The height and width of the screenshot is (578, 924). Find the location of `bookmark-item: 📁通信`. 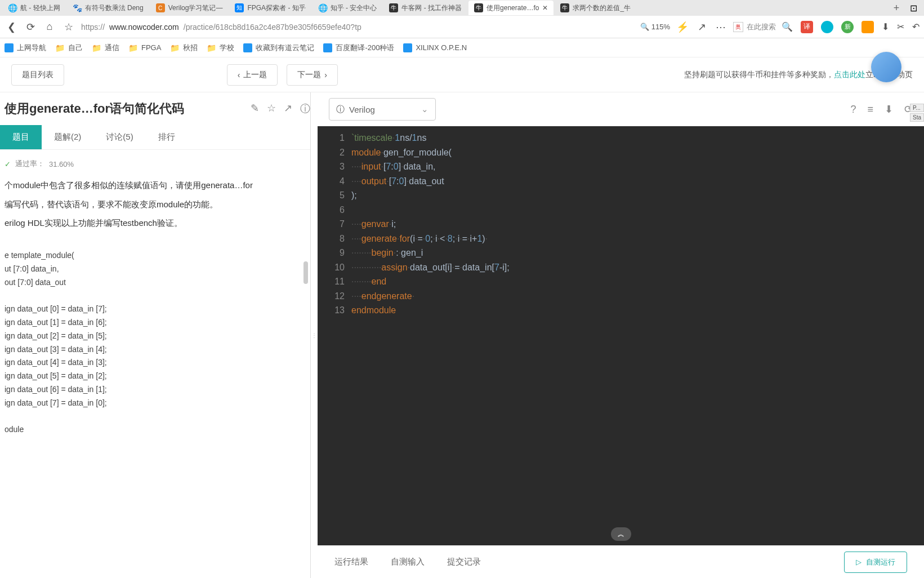

bookmark-item: 📁通信 is located at coordinates (106, 48).